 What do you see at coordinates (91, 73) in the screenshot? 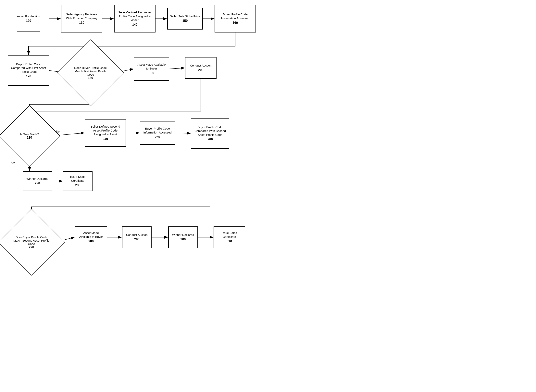
I see `node-180: Does Buyer Profile Code Match First Asse…` at bounding box center [91, 73].